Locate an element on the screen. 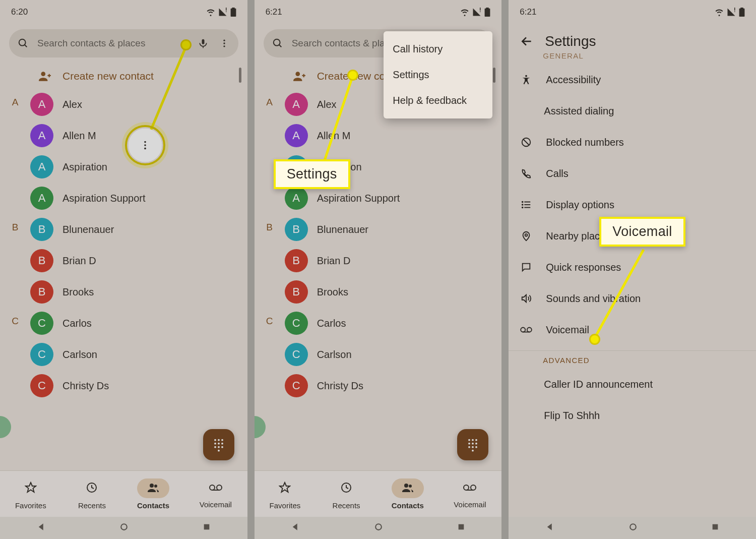 Image resolution: width=756 pixels, height=539 pixels. back-arrow-icon is located at coordinates (527, 41).